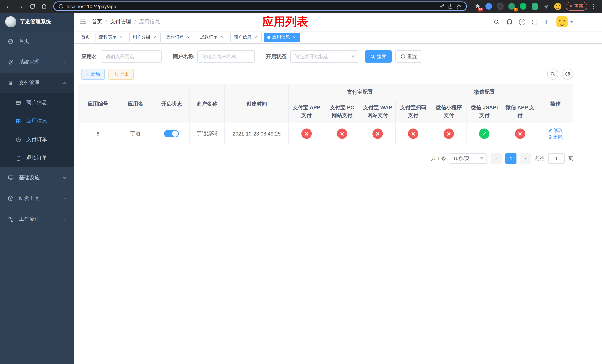 The width and height of the screenshot is (602, 364). Describe the element at coordinates (535, 22) in the screenshot. I see `fullscreen-icon` at that location.